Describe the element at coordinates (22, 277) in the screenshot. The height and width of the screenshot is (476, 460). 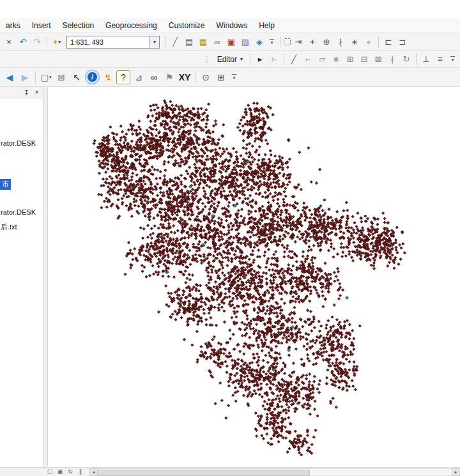
I see `table-of-contents-panel: ↧ × rator.DESK 市 rator.DESK 后.txt` at that location.